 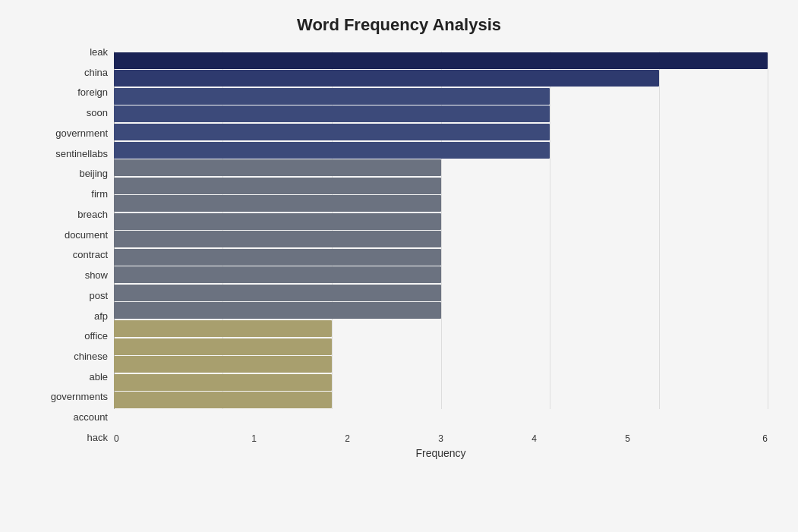 I want to click on y-label: hack, so click(x=72, y=437).